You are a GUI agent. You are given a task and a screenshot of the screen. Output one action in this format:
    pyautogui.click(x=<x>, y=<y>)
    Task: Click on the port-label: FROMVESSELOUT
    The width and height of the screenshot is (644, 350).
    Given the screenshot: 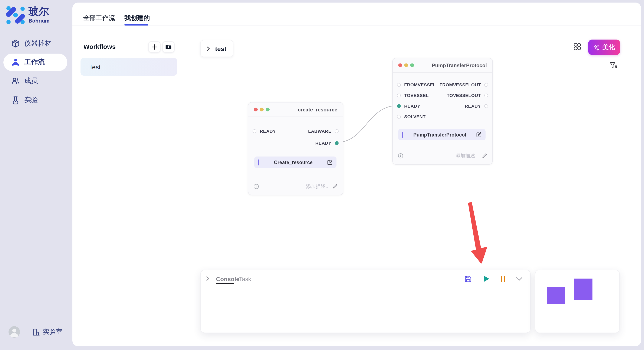 What is the action you would take?
    pyautogui.click(x=460, y=85)
    